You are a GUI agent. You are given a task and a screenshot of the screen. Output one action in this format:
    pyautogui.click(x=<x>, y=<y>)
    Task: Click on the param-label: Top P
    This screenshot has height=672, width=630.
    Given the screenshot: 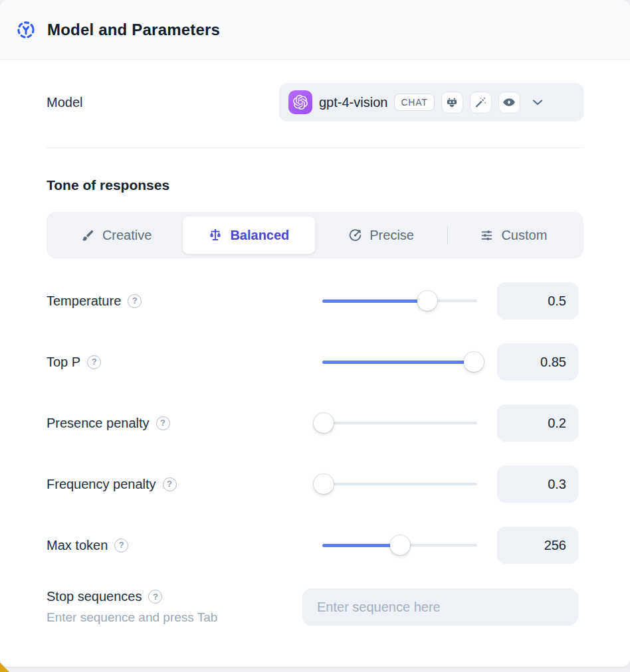 What is the action you would take?
    pyautogui.click(x=64, y=363)
    